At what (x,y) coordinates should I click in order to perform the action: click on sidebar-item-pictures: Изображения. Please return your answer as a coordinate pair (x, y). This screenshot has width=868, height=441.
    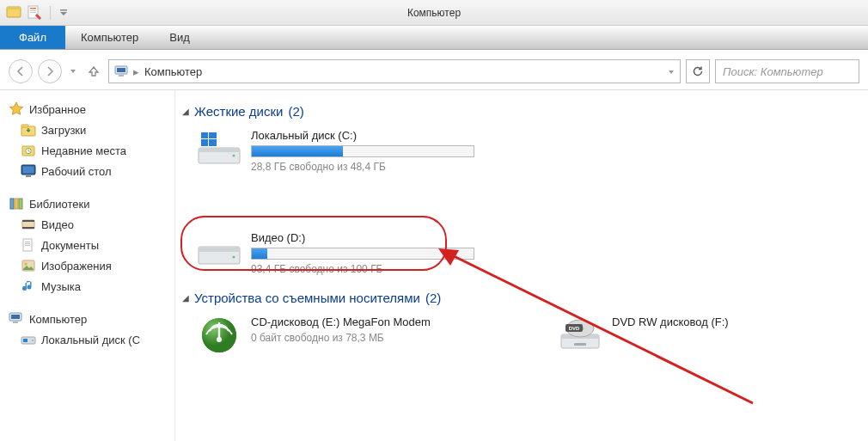
    Looking at the image, I should click on (88, 266).